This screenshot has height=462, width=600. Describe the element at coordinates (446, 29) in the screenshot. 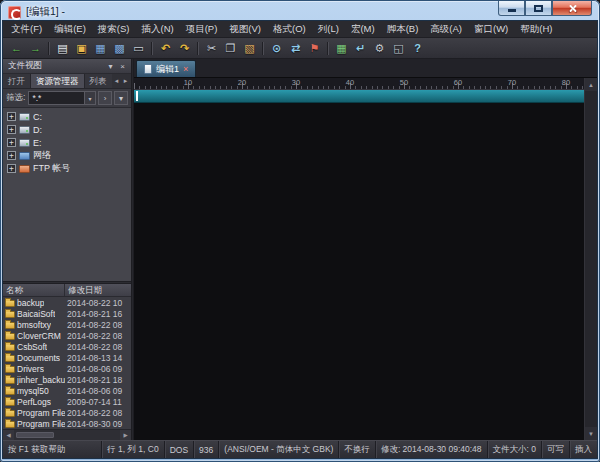

I see `menu-item-10: 高级(A)` at that location.